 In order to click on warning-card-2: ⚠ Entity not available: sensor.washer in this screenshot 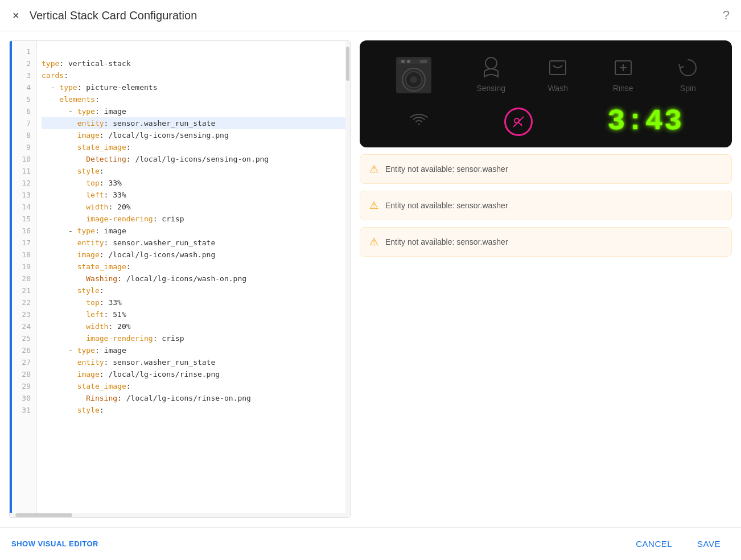, I will do `click(546, 205)`.